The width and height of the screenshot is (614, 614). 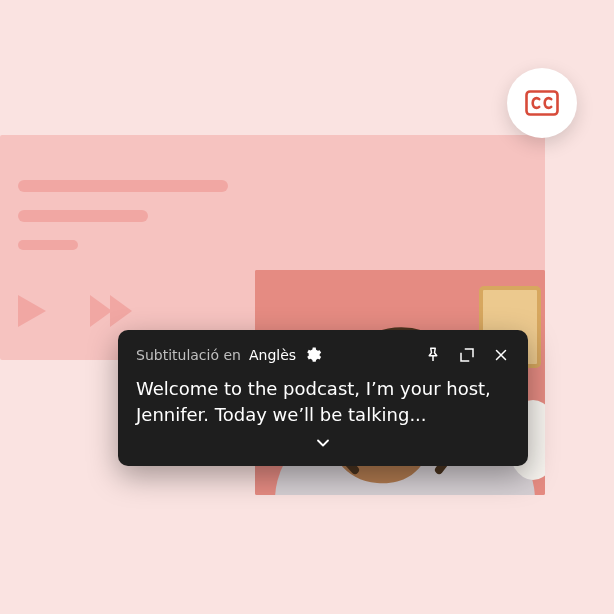 I want to click on caption-text: Welcome to the podcast, I’m your host, J…, so click(x=323, y=402).